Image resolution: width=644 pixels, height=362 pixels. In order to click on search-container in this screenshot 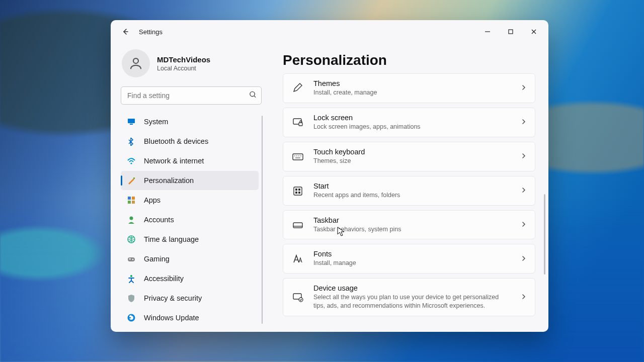, I will do `click(191, 96)`.